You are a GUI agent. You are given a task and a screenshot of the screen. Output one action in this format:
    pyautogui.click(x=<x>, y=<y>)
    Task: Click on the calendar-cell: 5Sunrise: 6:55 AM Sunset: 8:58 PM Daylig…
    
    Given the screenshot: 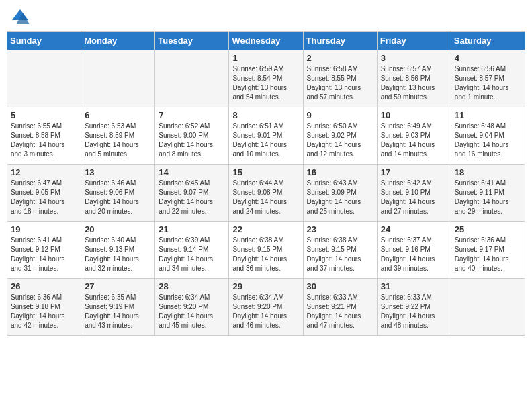 What is the action you would take?
    pyautogui.click(x=44, y=136)
    